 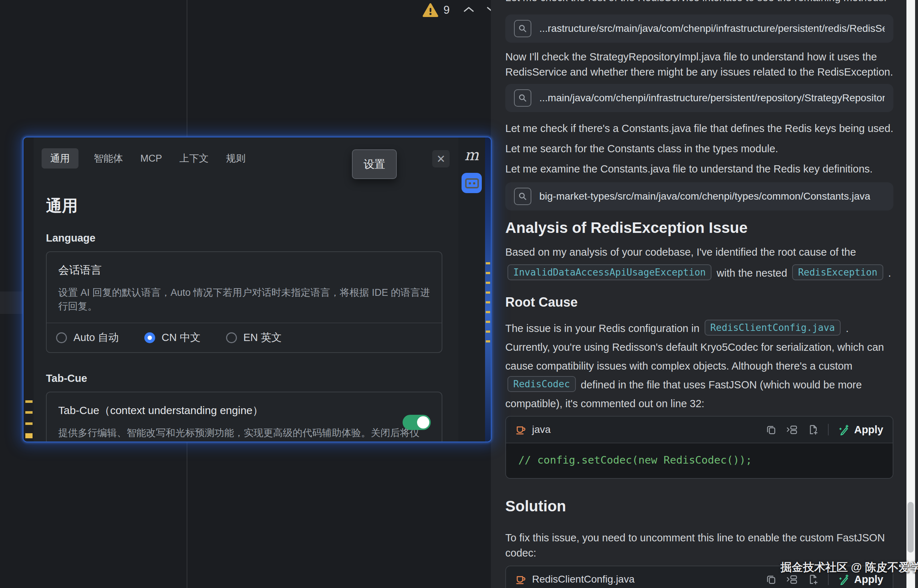 What do you see at coordinates (583, 579) in the screenshot?
I see `code-filename-label: RedisClientConfig.java` at bounding box center [583, 579].